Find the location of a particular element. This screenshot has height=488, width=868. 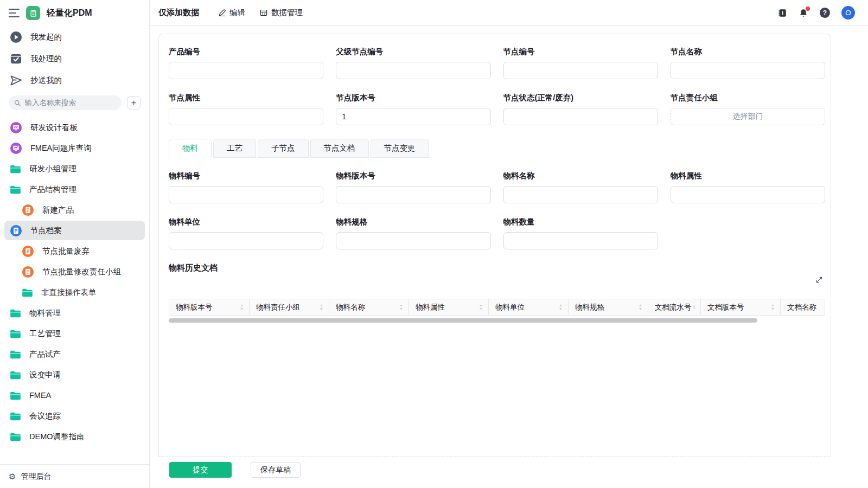

tab-child-nodes: 子节点 is located at coordinates (283, 149).